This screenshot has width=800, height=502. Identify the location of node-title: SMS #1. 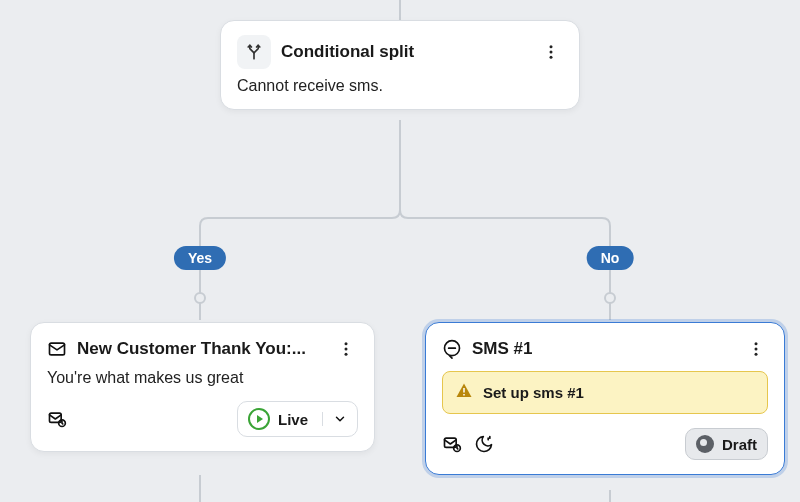
(603, 349).